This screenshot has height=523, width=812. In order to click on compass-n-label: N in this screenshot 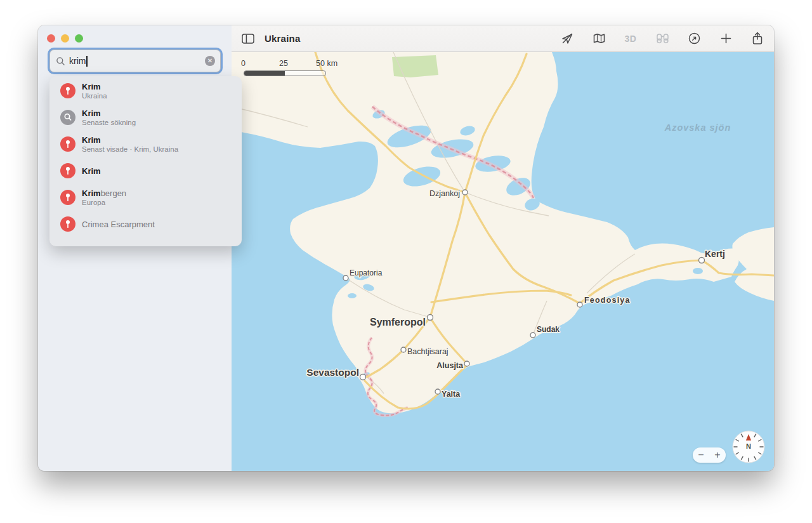, I will do `click(749, 446)`.